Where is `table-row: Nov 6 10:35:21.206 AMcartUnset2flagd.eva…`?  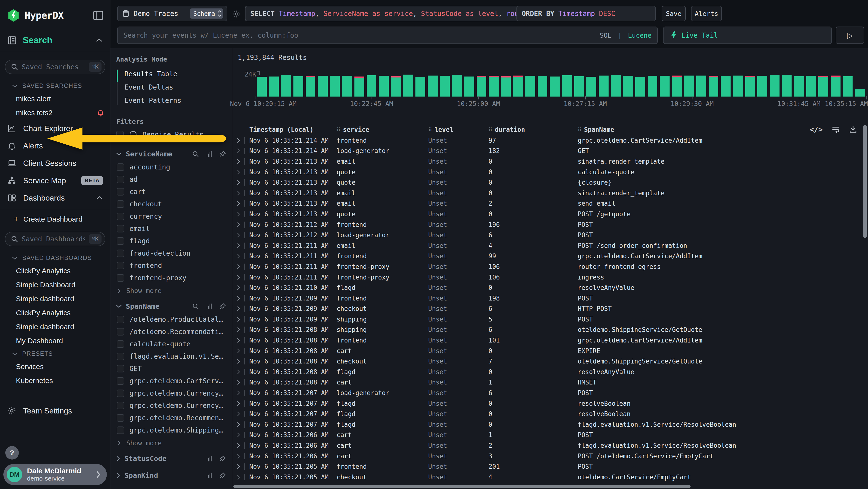
table-row: Nov 6 10:35:21.206 AMcartUnset2flagd.eva… is located at coordinates (550, 445).